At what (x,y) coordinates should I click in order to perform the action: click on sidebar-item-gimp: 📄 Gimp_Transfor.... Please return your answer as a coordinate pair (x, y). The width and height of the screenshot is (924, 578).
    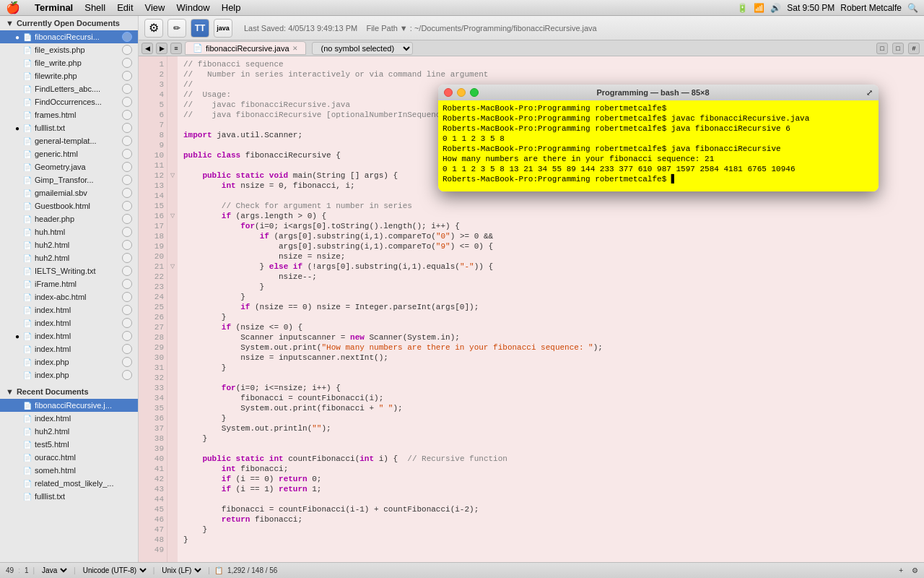
    Looking at the image, I should click on (69, 180).